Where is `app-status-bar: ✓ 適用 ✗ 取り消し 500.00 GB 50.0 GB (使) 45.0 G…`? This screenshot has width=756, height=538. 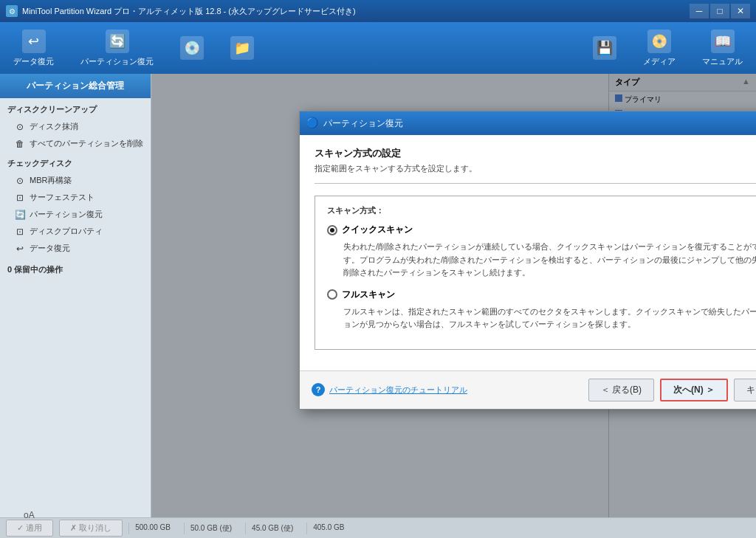
app-status-bar: ✓ 適用 ✗ 取り消し 500.00 GB 50.0 GB (使) 45.0 G… is located at coordinates (378, 528).